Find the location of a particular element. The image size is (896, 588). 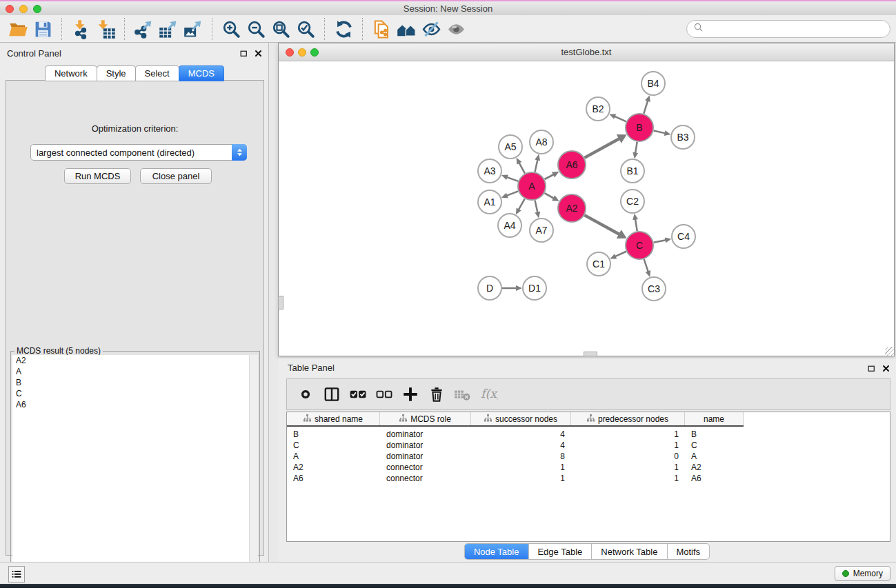

tab-network: Network is located at coordinates (71, 73).